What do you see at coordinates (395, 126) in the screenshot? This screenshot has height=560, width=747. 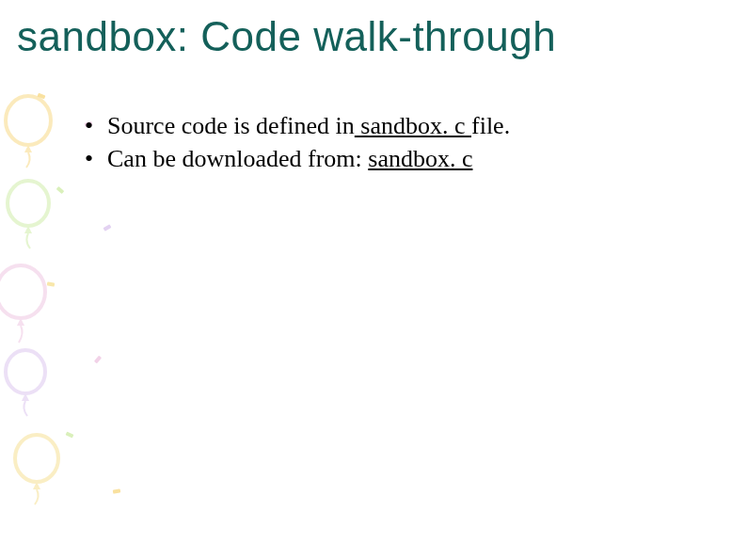 I see `bullet-item: Source code is defined in sandbox. c fil…` at bounding box center [395, 126].